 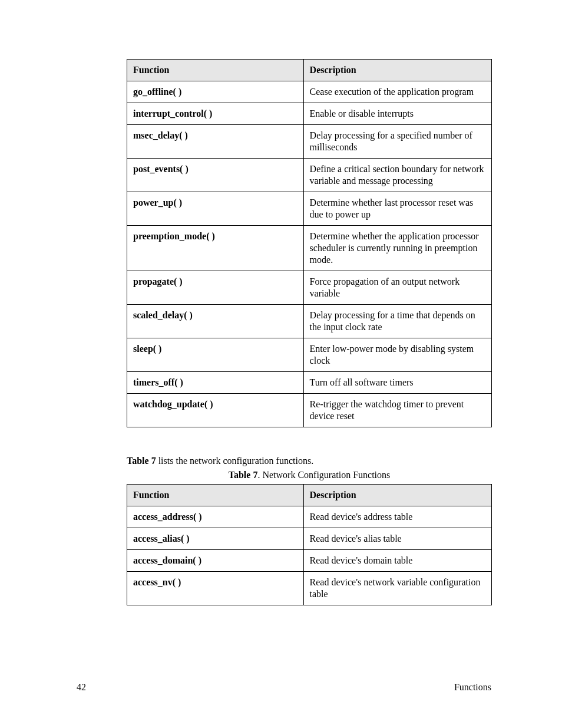 I want to click on table-row: access_address( )Read device's address t…, so click(x=310, y=518).